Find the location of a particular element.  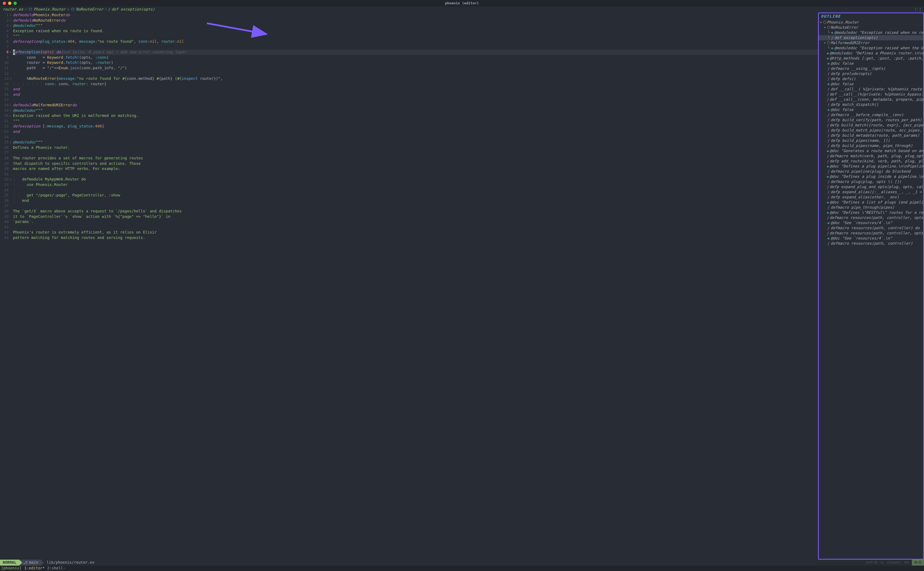

minimize-icon is located at coordinates (10, 3).